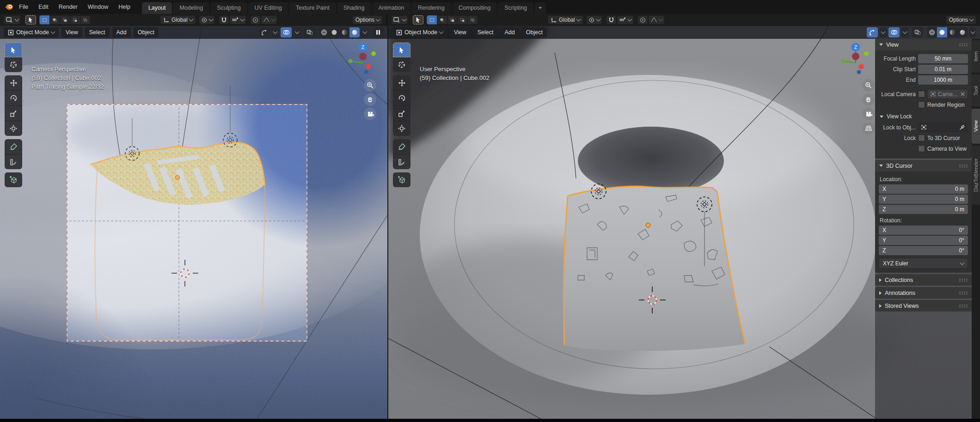 The image size is (980, 422). What do you see at coordinates (868, 114) in the screenshot?
I see `camera-view-button` at bounding box center [868, 114].